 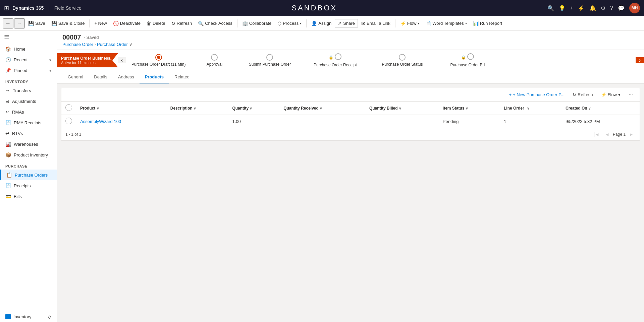 I want to click on sidebar-item-receipts: 🧾 Receipts, so click(x=28, y=186).